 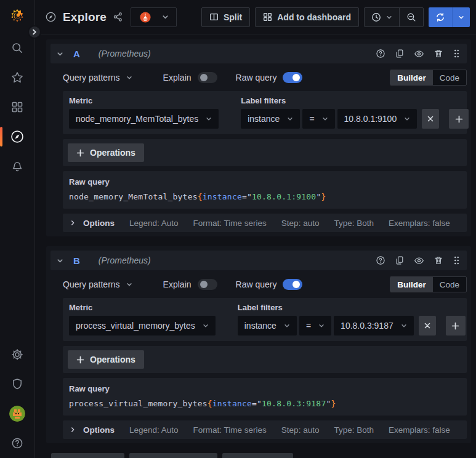 I want to click on time-range-picker, so click(x=382, y=17).